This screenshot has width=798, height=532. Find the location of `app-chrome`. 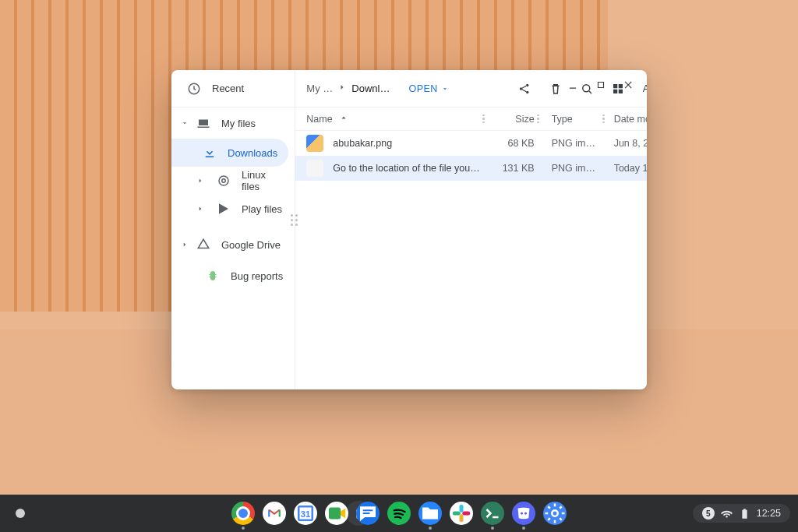

app-chrome is located at coordinates (243, 513).